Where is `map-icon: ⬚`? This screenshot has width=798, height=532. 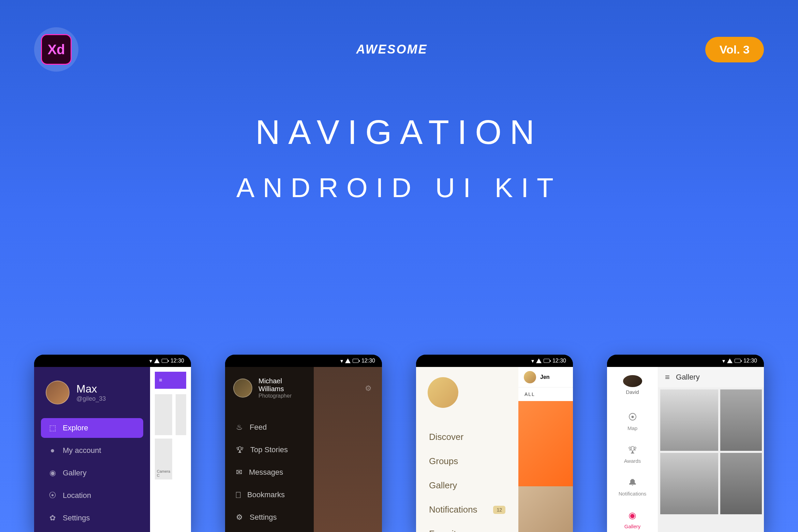 map-icon: ⬚ is located at coordinates (53, 428).